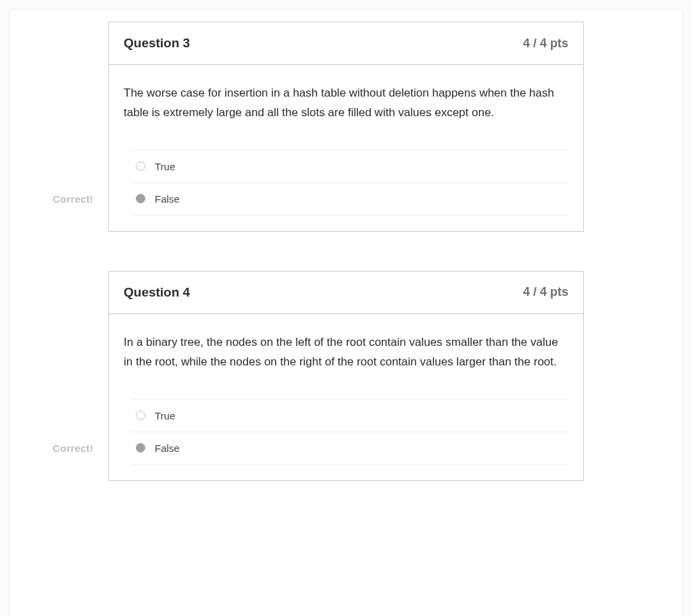 Image resolution: width=692 pixels, height=616 pixels. I want to click on question-text: In a binary tree, the nodes on the left …, so click(346, 353).